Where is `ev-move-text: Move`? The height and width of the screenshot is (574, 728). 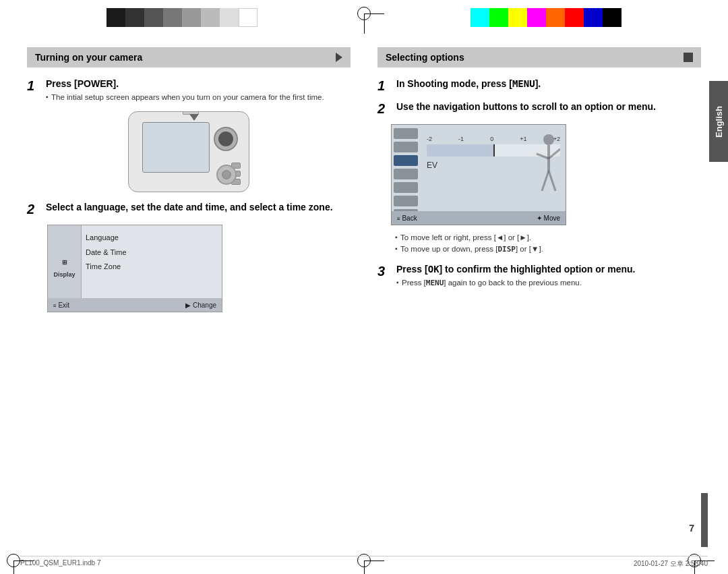 ev-move-text: Move is located at coordinates (552, 219).